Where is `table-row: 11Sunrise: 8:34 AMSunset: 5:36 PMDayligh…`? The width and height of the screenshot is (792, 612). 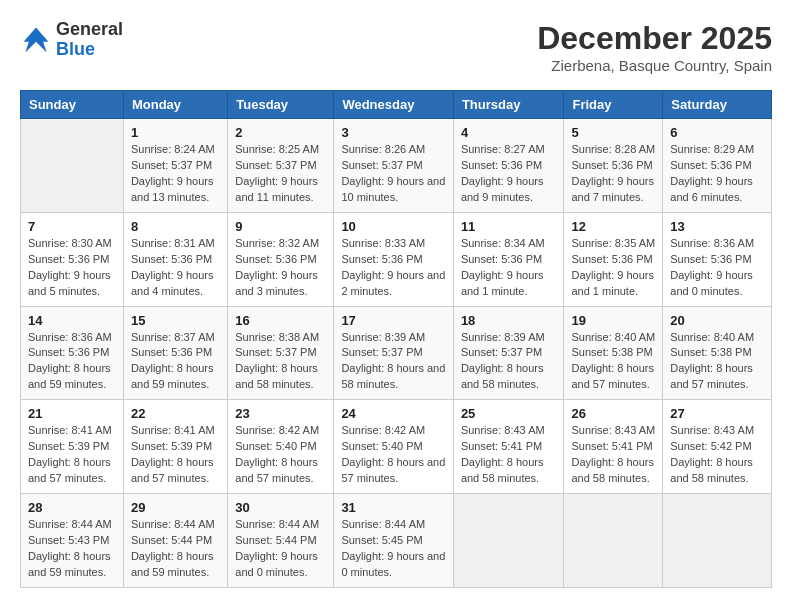 table-row: 11Sunrise: 8:34 AMSunset: 5:36 PMDayligh… is located at coordinates (508, 259).